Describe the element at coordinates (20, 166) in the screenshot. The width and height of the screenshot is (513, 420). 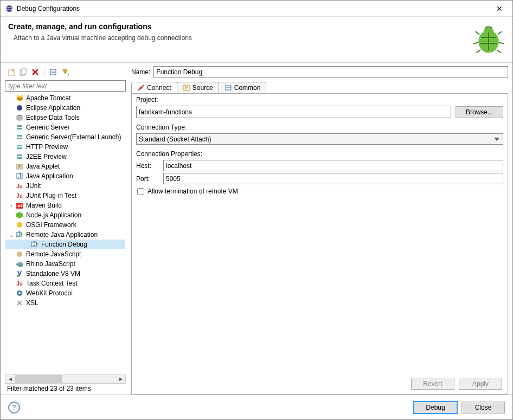
I see `applet-icon` at that location.